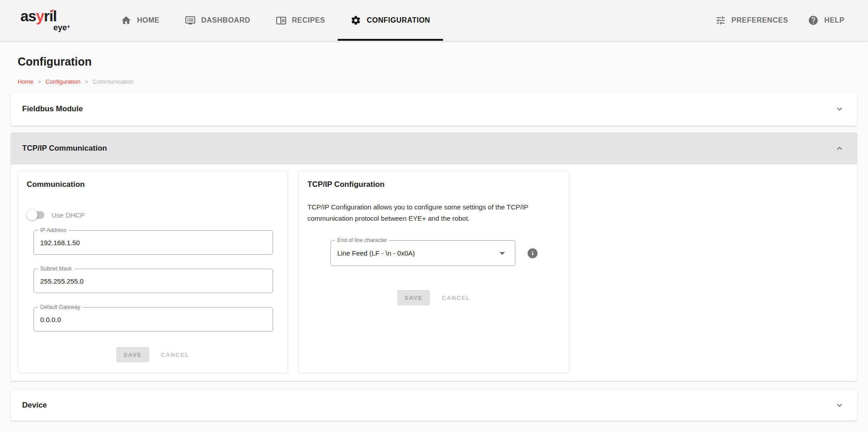 This screenshot has width=868, height=432. I want to click on tab-configuration-label: CONFIGURATION, so click(398, 20).